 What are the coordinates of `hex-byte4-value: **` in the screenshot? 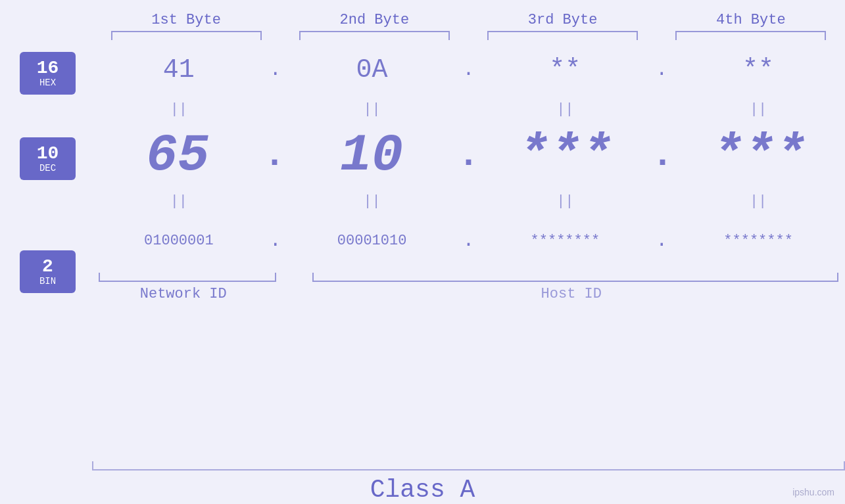 It's located at (758, 70).